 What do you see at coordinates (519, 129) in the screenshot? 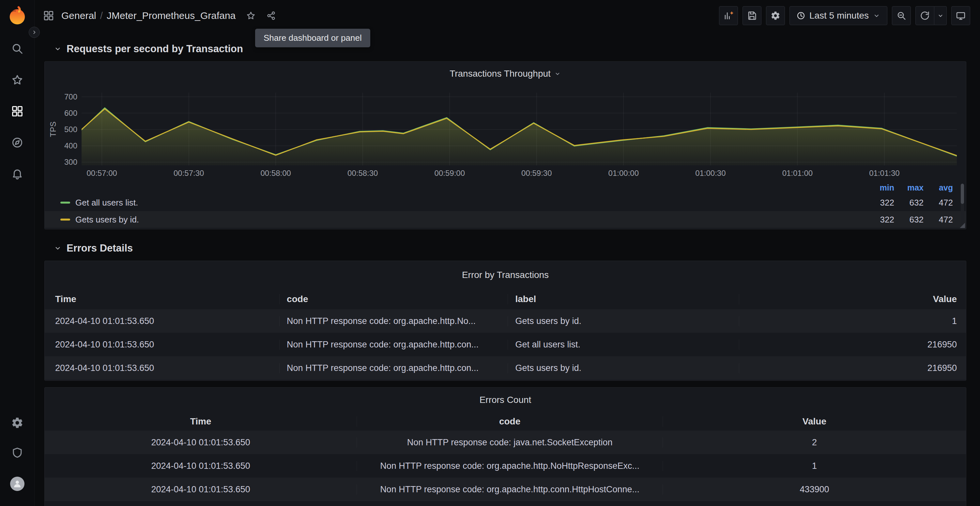
I see `throughput-line-chart` at bounding box center [519, 129].